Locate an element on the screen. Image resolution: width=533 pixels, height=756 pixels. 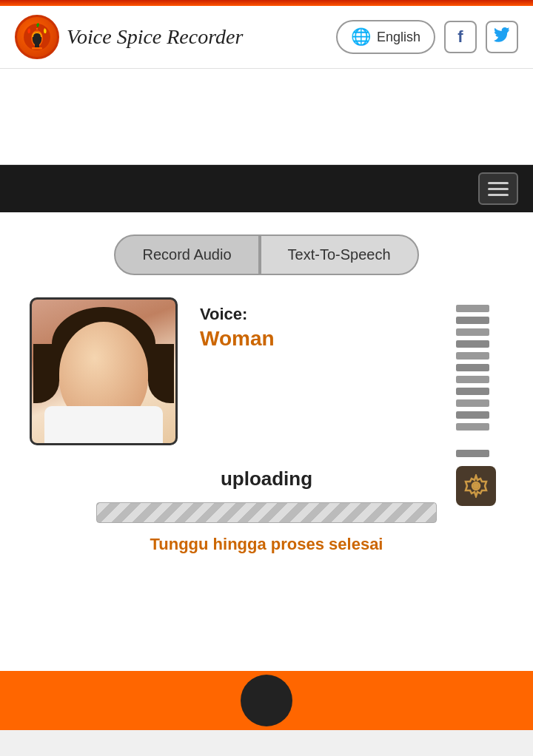
progress-bar is located at coordinates (266, 513).